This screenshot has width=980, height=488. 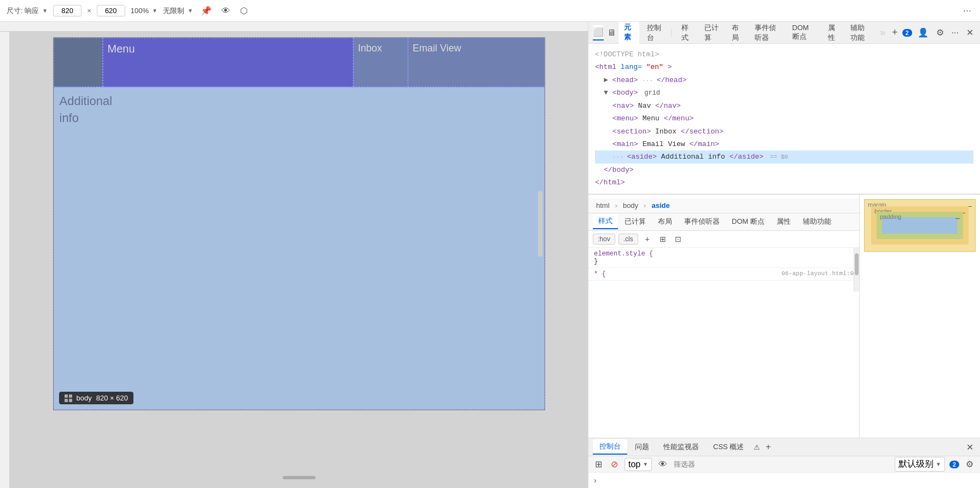 What do you see at coordinates (920, 225) in the screenshot?
I see `bm-margin: margin – border – padding –` at bounding box center [920, 225].